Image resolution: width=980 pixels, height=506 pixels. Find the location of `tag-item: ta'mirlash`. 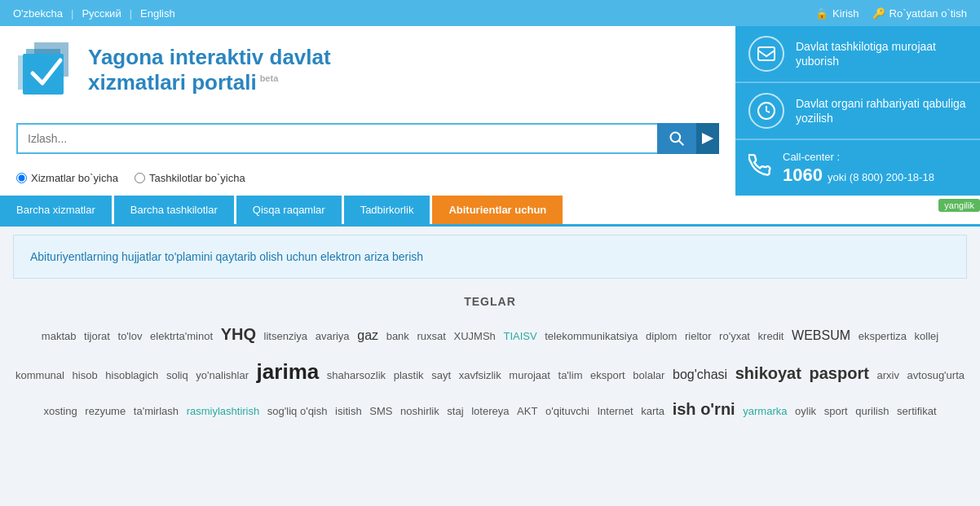

tag-item: ta'mirlash is located at coordinates (157, 411).